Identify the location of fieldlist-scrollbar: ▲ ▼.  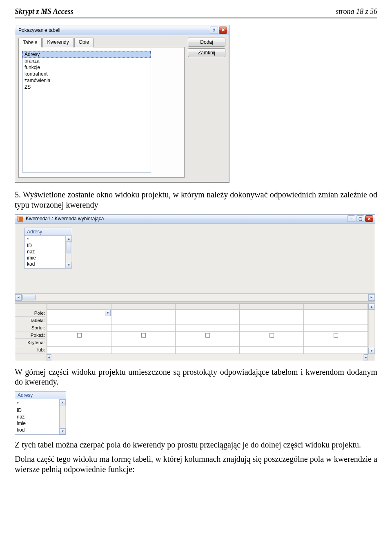
(69, 252).